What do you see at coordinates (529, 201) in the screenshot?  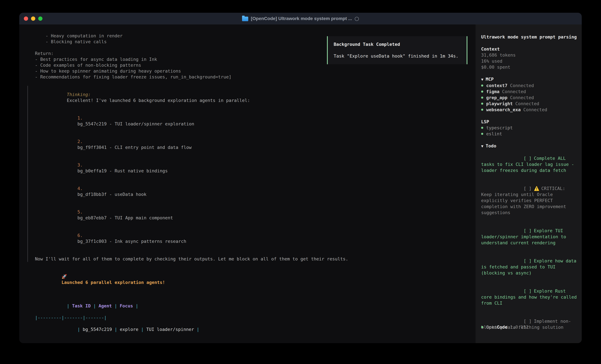 I see `todo-item: [ ]⚠️CRITICAL: Keep iterating until Orac…` at bounding box center [529, 201].